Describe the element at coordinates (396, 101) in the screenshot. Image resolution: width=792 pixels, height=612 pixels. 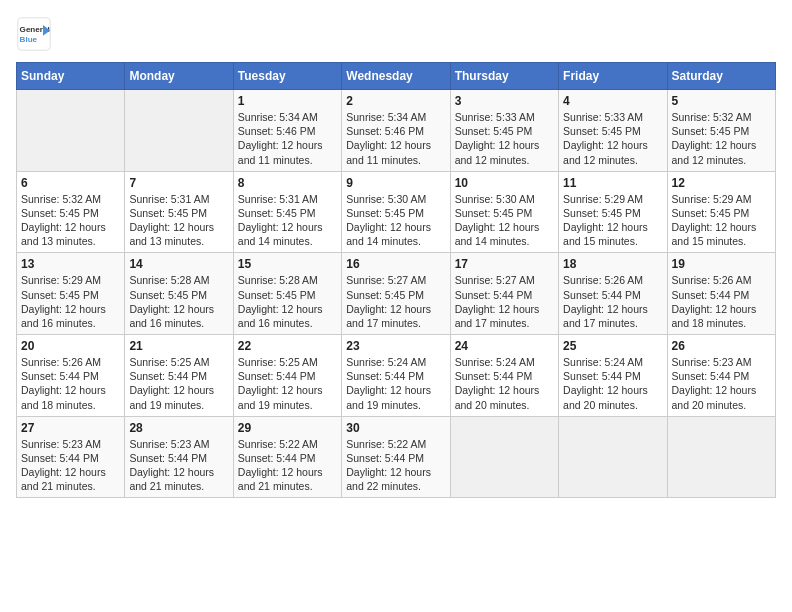
I see `day-number: 2` at that location.